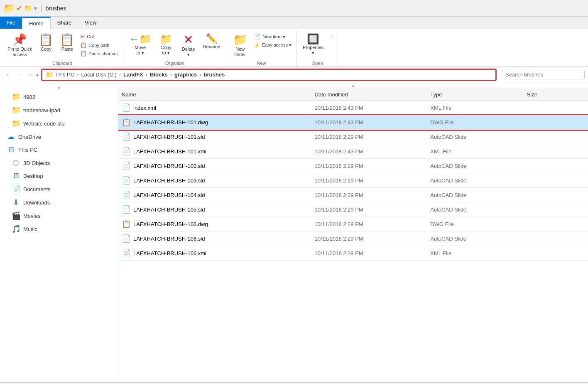  What do you see at coordinates (218, 195) in the screenshot?
I see `file-name-cell: 📄 LAFXHATCH-BRUSH-104.sld` at bounding box center [218, 195].